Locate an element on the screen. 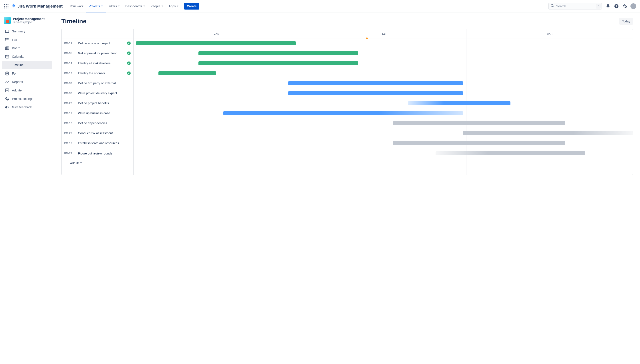 The width and height of the screenshot is (640, 364). megaphone-icon is located at coordinates (7, 107).